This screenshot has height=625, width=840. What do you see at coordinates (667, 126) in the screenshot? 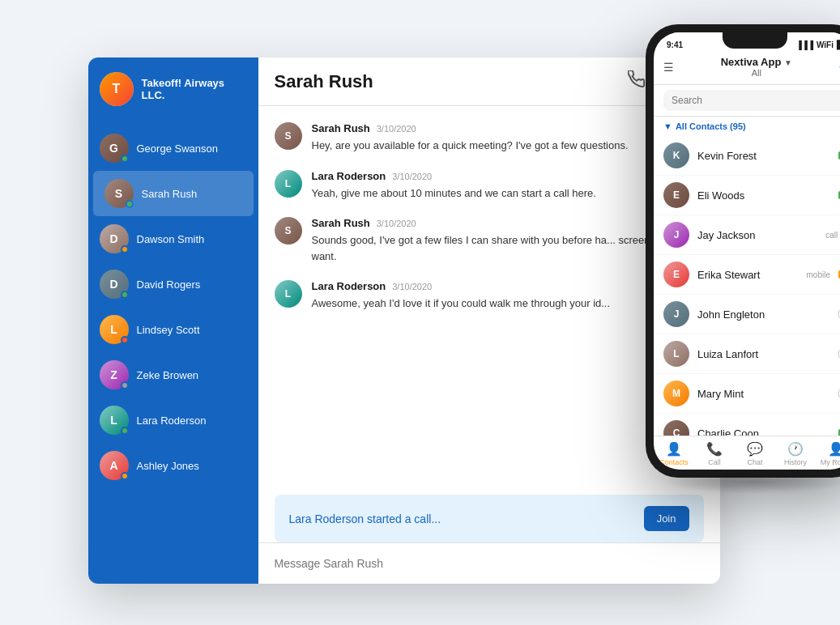
I see `chevron-down-icon: ▼` at bounding box center [667, 126].